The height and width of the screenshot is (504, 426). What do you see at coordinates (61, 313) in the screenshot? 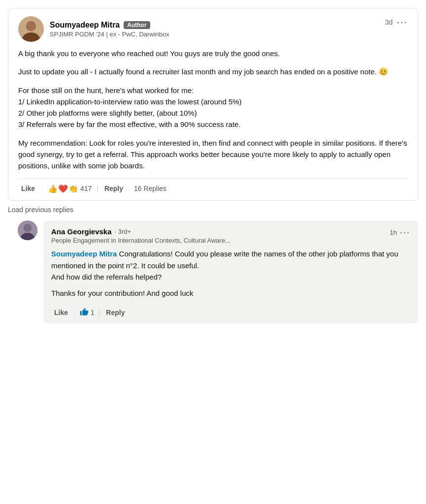
I see `reply-like-button: Like` at bounding box center [61, 313].